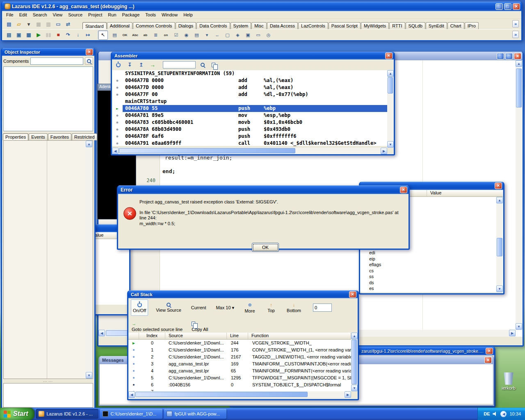 The image size is (525, 420). I want to click on step-over-button: ↷, so click(68, 35).